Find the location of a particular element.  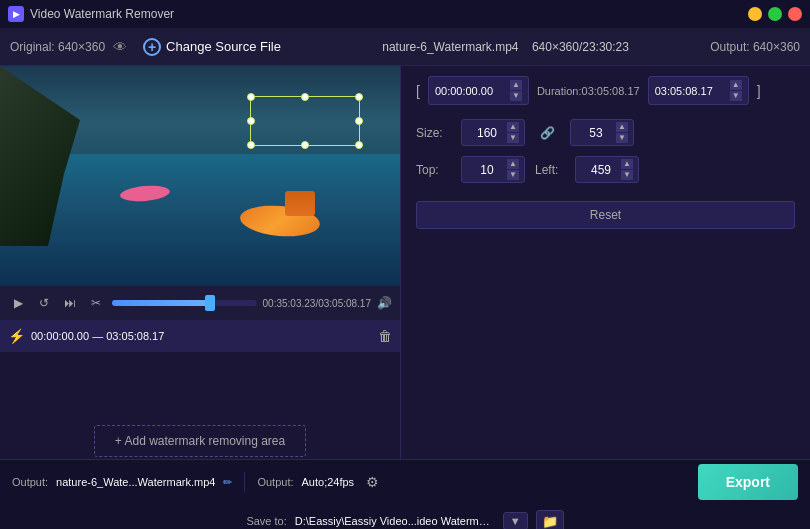

toolbar: Original: 640×360 👁 + Change Source File… is located at coordinates (405, 47).